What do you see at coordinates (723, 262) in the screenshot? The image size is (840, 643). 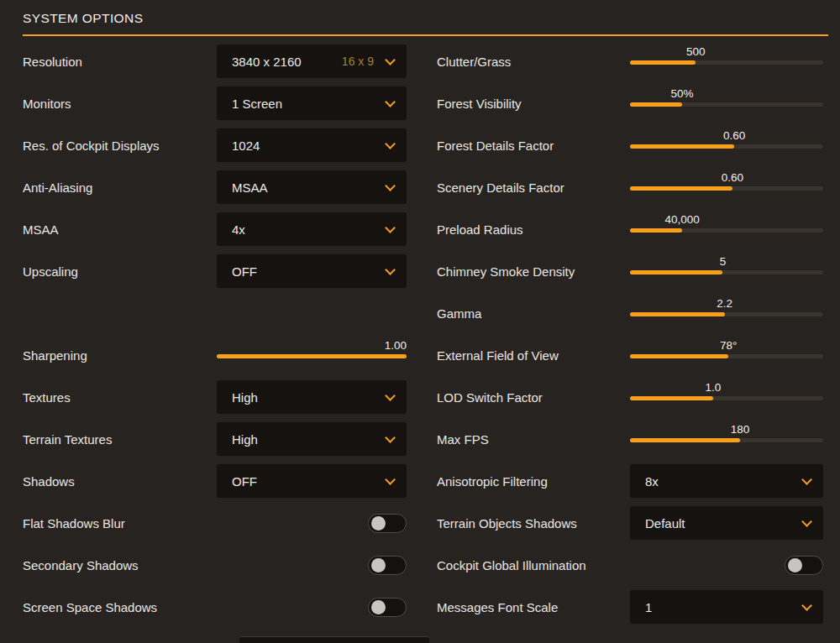 I see `slider-value: 5` at bounding box center [723, 262].